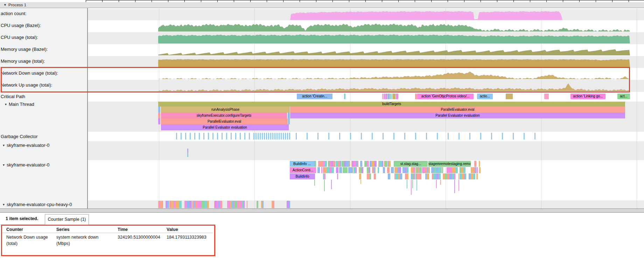 The height and width of the screenshot is (260, 644). Describe the element at coordinates (27, 237) in the screenshot. I see `table-cell: Network Down usage` at that location.